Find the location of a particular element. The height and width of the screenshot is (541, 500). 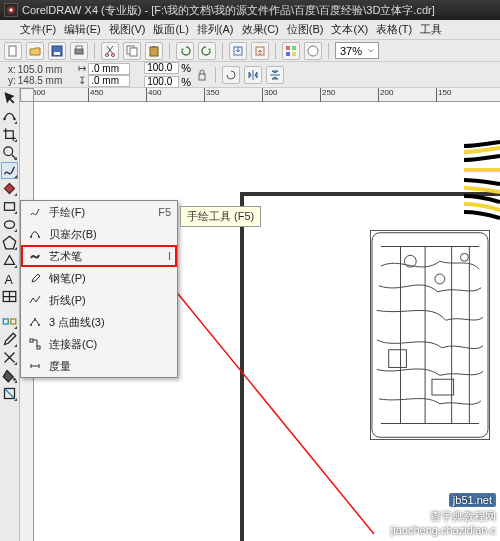

flyout-label: 3 点曲线(3) is located at coordinates (98, 322).